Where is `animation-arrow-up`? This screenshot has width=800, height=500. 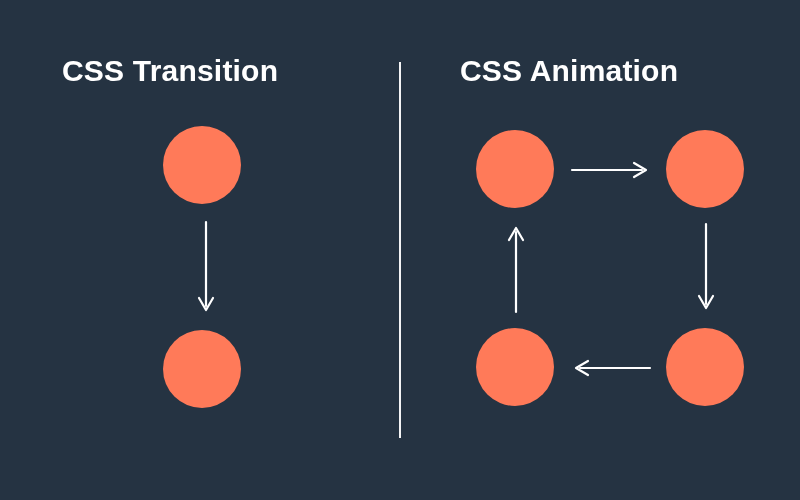
animation-arrow-up is located at coordinates (516, 268).